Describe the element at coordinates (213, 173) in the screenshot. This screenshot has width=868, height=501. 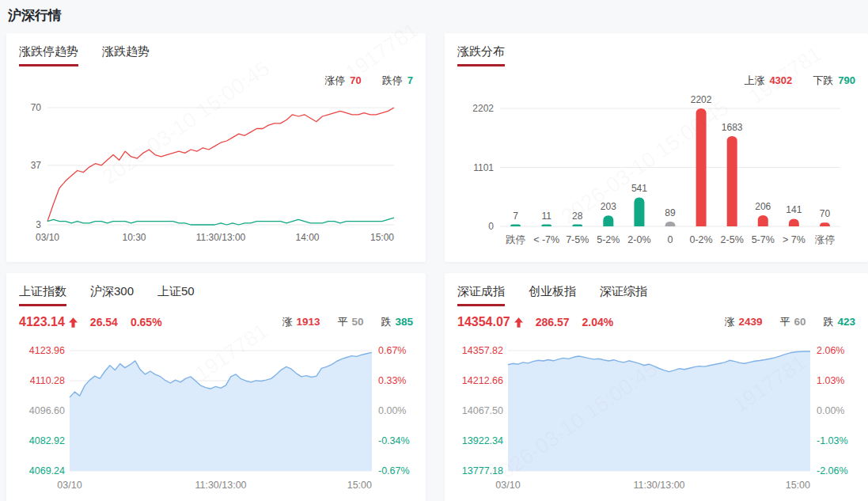
I see `trend-grid: 7037303/1010:3011:30/13:0014:0015:00` at that location.